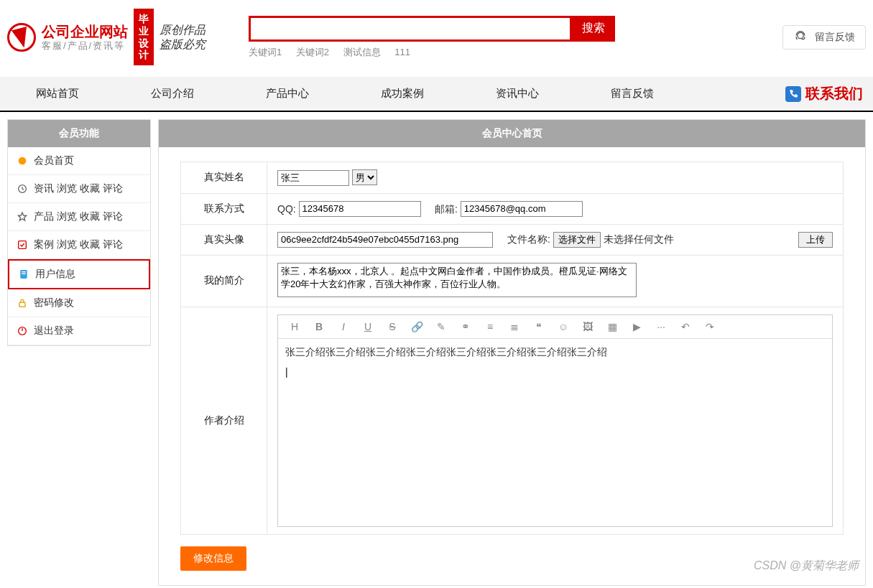 The height and width of the screenshot is (588, 873). What do you see at coordinates (800, 37) in the screenshot?
I see `headset-icon` at bounding box center [800, 37].